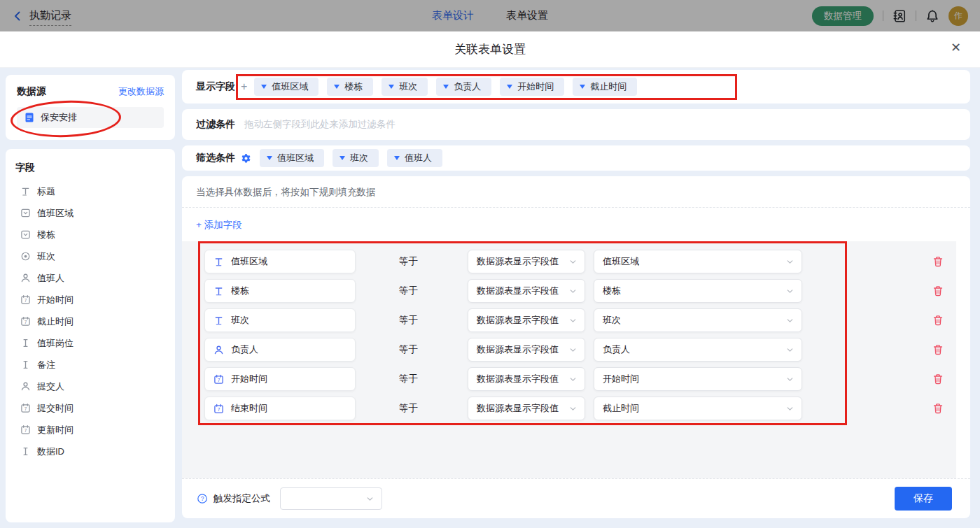  I want to click on field-list-item: 备注, so click(90, 365).